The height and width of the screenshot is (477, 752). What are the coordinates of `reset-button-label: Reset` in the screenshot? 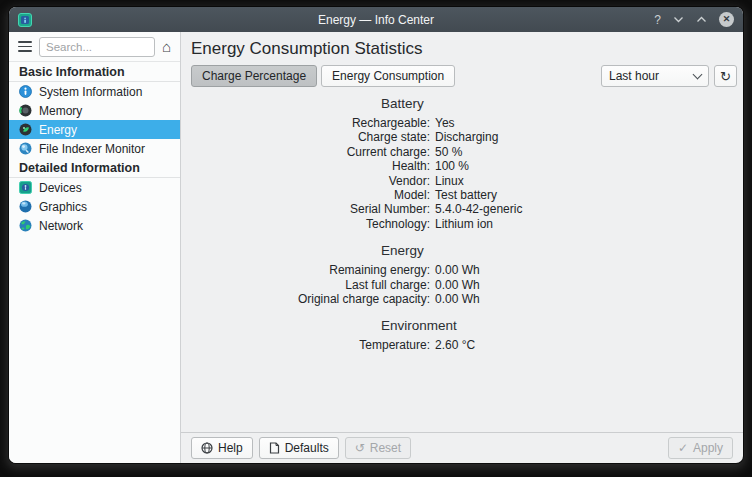 It's located at (386, 448).